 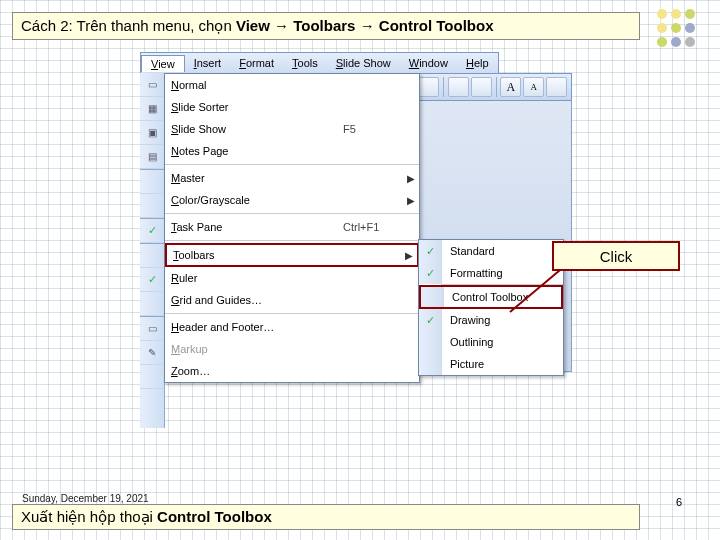 What do you see at coordinates (502, 364) in the screenshot?
I see `submenu-item-label: Picture` at bounding box center [502, 364].